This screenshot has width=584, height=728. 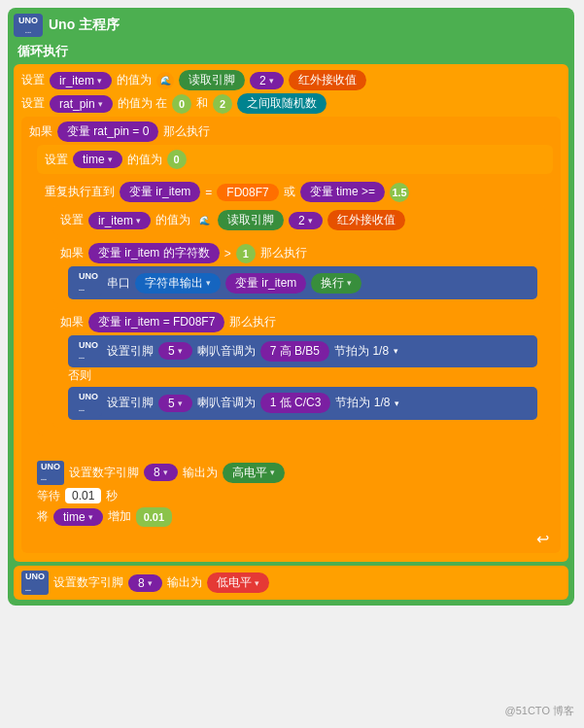 What do you see at coordinates (292, 583) in the screenshot?
I see `final-digital-low-block: UNO... 设置数字引脚 8▾ 输出为 低电平▾` at bounding box center [292, 583].